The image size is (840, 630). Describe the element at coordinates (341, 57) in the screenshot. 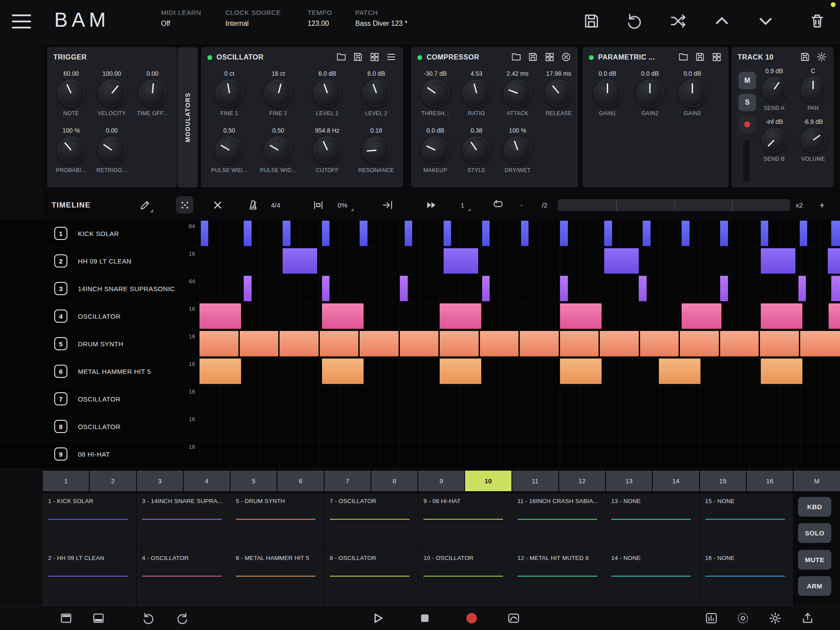

I see `folder-button` at that location.